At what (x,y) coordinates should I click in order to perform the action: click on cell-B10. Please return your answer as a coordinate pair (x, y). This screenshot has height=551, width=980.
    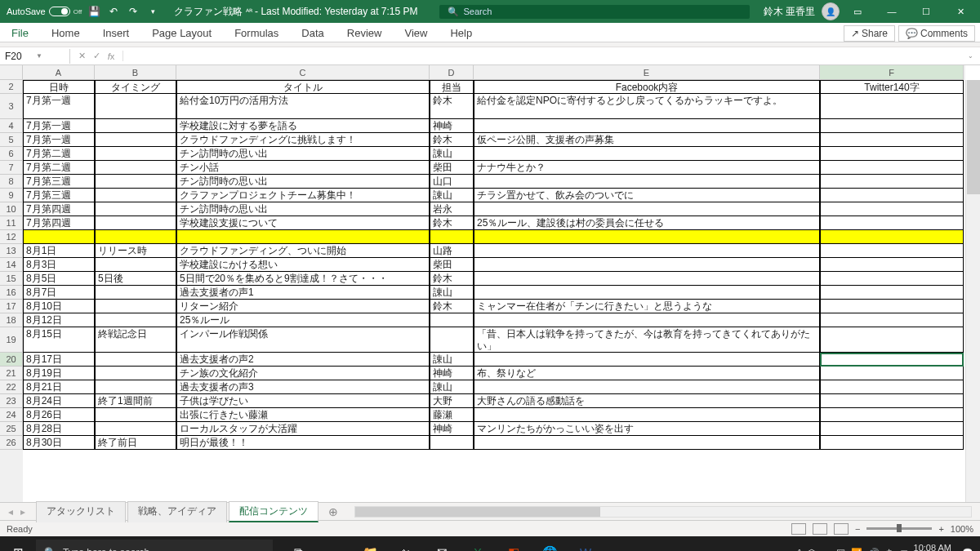
    Looking at the image, I should click on (136, 209).